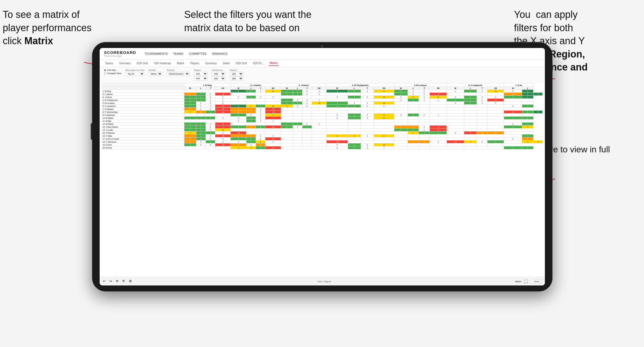 The width and height of the screenshot is (644, 347). I want to click on matrix-cell: -2, so click(319, 91).